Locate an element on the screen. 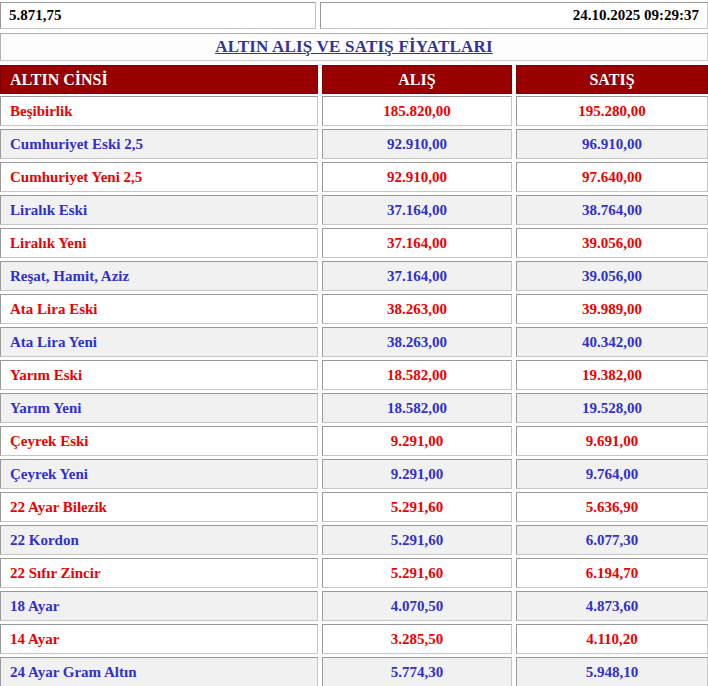 This screenshot has width=708, height=686. gold-type-cell: Reşat, Hamit, Aziz is located at coordinates (159, 276).